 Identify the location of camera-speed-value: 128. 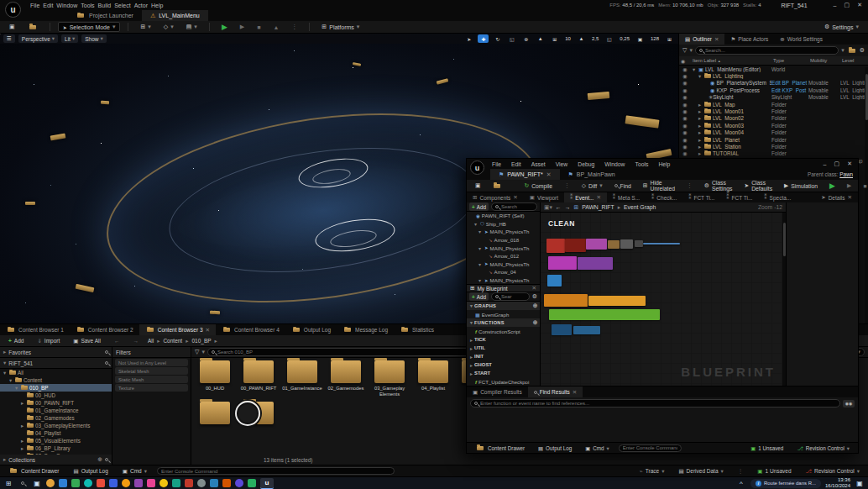
(655, 39).